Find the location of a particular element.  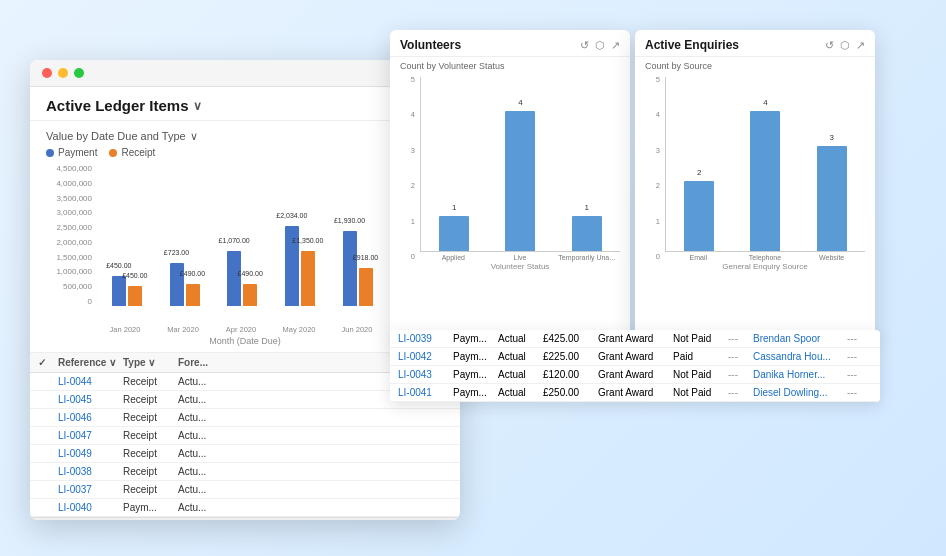

table-row: LI-0047ReceiptActu... is located at coordinates (245, 436).